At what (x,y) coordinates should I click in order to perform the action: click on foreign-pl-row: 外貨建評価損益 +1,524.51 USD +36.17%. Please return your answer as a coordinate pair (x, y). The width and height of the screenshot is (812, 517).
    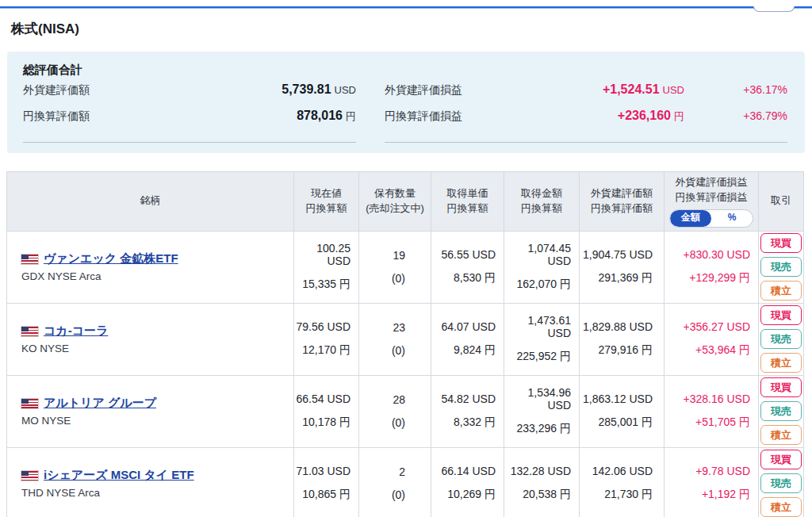
    Looking at the image, I should click on (586, 95).